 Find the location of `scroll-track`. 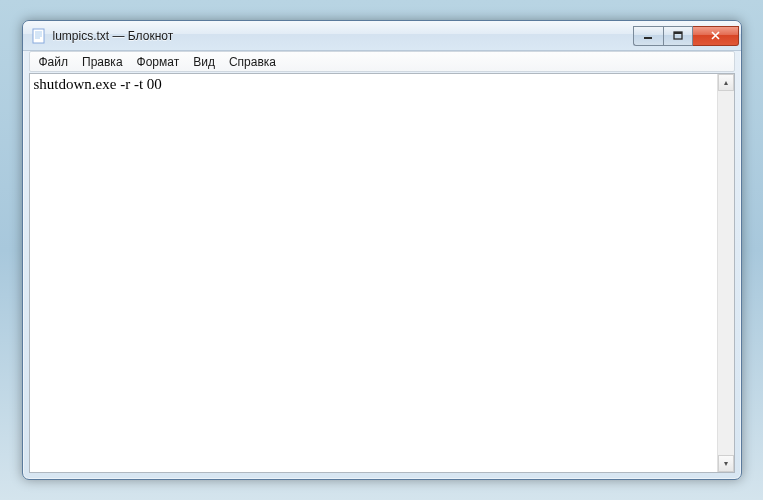

scroll-track is located at coordinates (726, 273).